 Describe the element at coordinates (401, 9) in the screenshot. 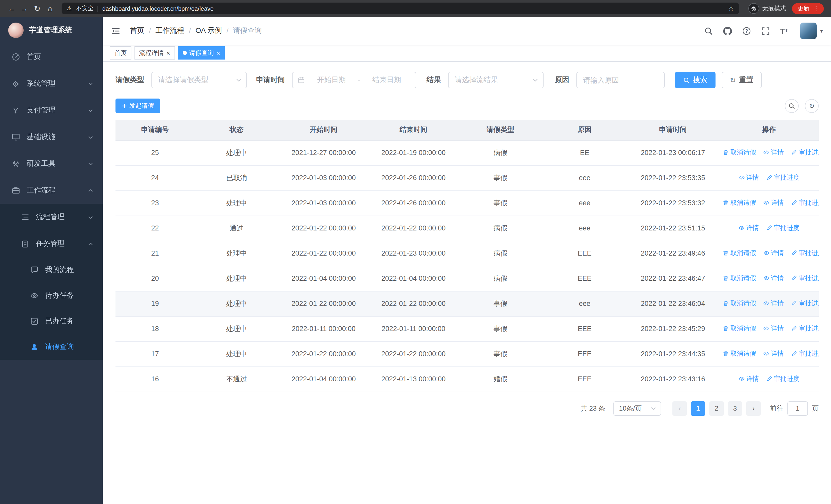

I see `address-bar: ⚠ 不安全 dashboard.yudao.iocoder.cn/bpm/oa/…` at that location.